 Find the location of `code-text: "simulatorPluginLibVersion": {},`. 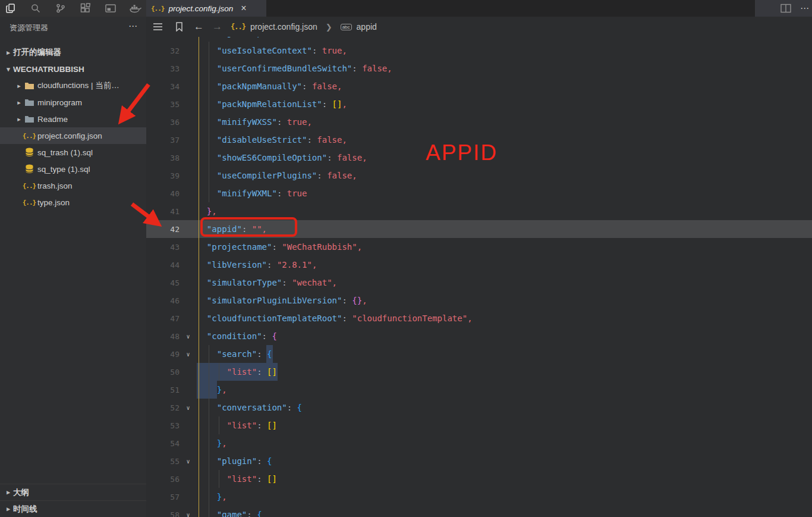

code-text: "simulatorPluginLibVersion": {}, is located at coordinates (282, 300).